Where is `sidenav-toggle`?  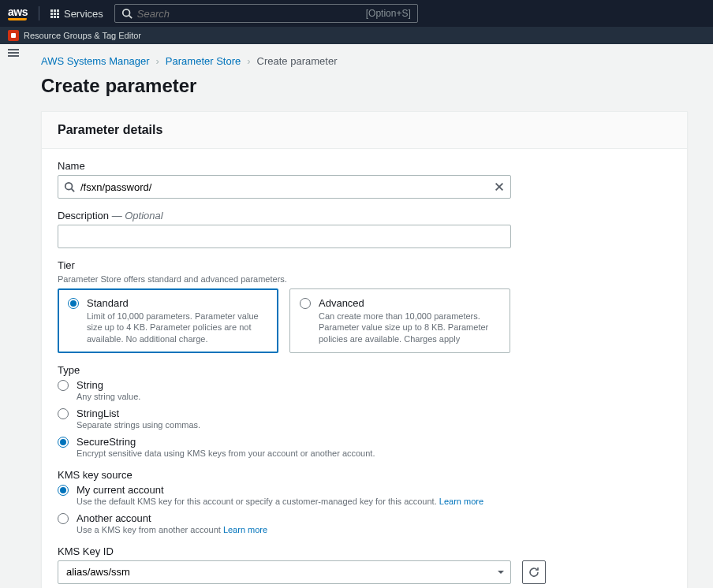 sidenav-toggle is located at coordinates (13, 53).